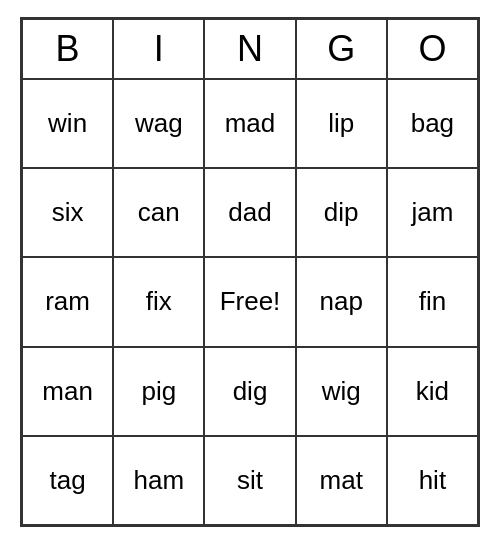 This screenshot has height=544, width=500. Describe the element at coordinates (250, 49) in the screenshot. I see `header-cell: N` at that location.